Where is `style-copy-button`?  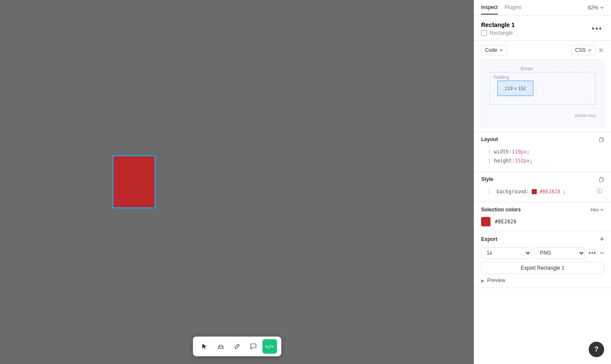 style-copy-button is located at coordinates (601, 179).